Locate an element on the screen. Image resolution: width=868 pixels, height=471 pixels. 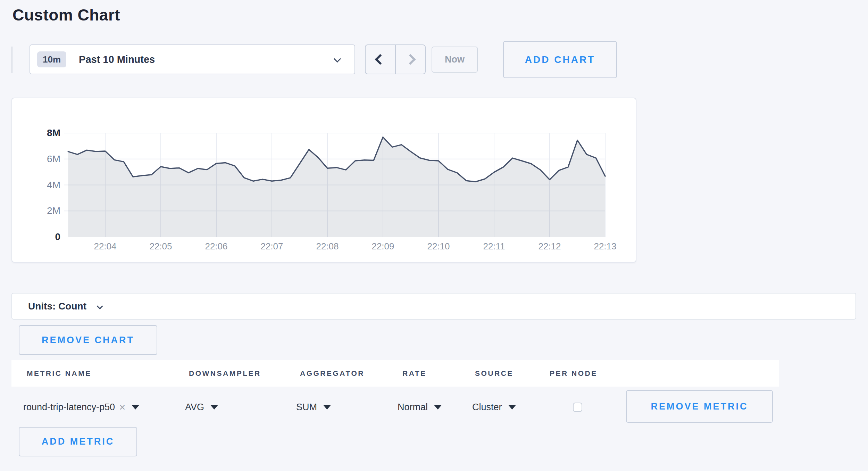
time-window-label: Past 10 Minutes is located at coordinates (117, 60).